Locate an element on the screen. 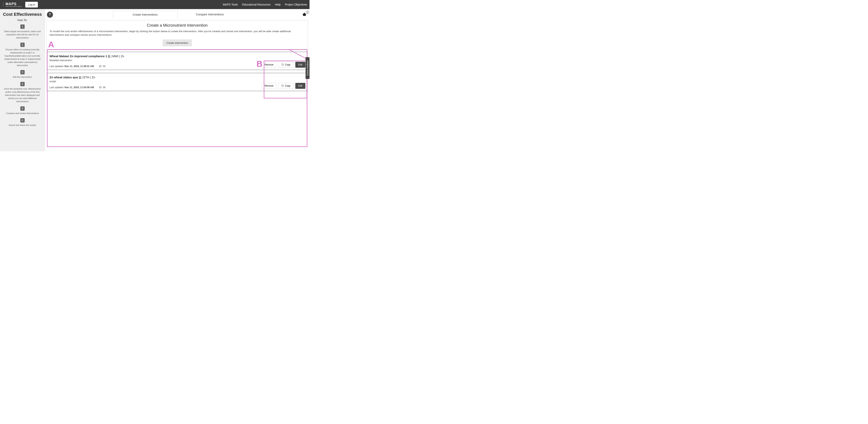 The image size is (868, 424). step-badge: 5 is located at coordinates (22, 109).